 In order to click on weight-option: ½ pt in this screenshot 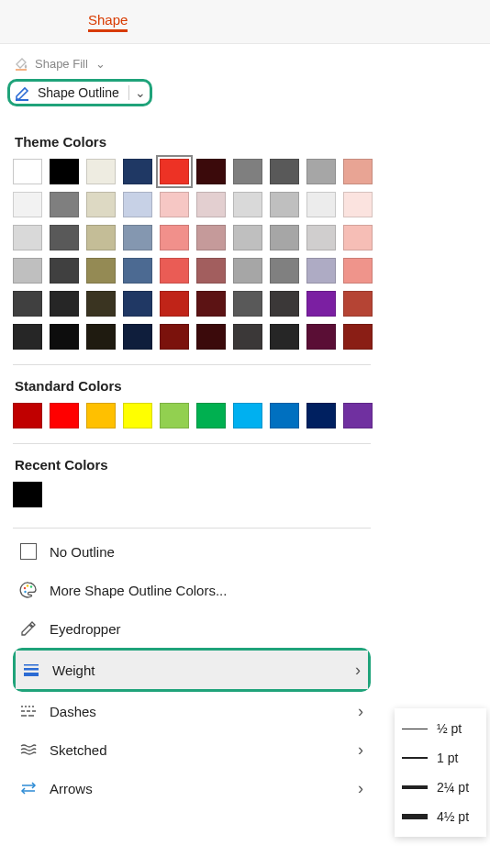, I will do `click(440, 729)`.